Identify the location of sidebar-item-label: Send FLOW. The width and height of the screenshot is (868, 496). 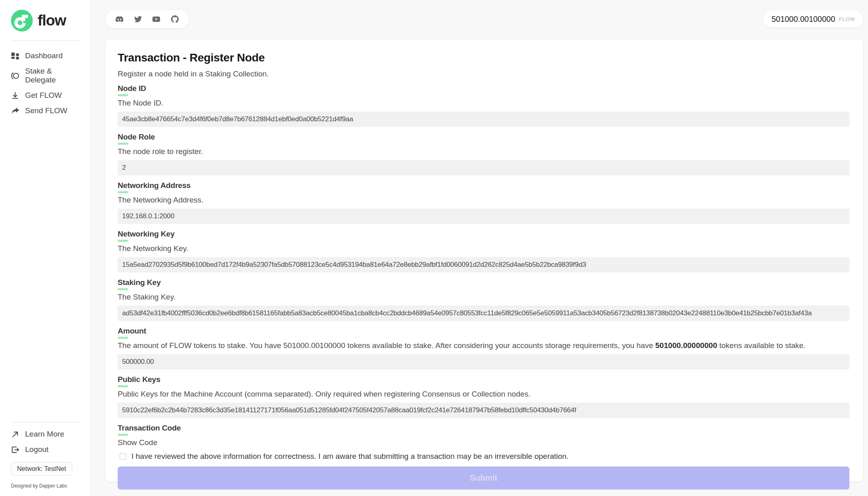
(46, 111).